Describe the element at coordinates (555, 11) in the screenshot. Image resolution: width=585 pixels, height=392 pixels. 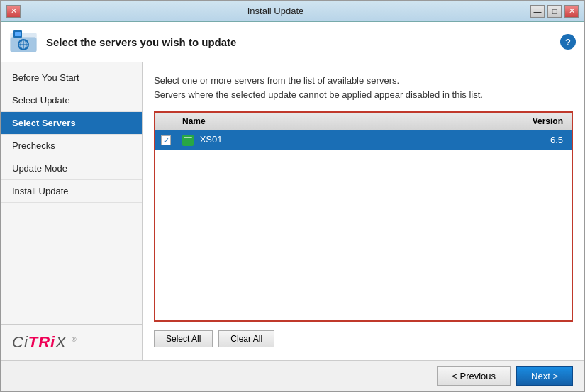
I see `maximize-button: □` at that location.